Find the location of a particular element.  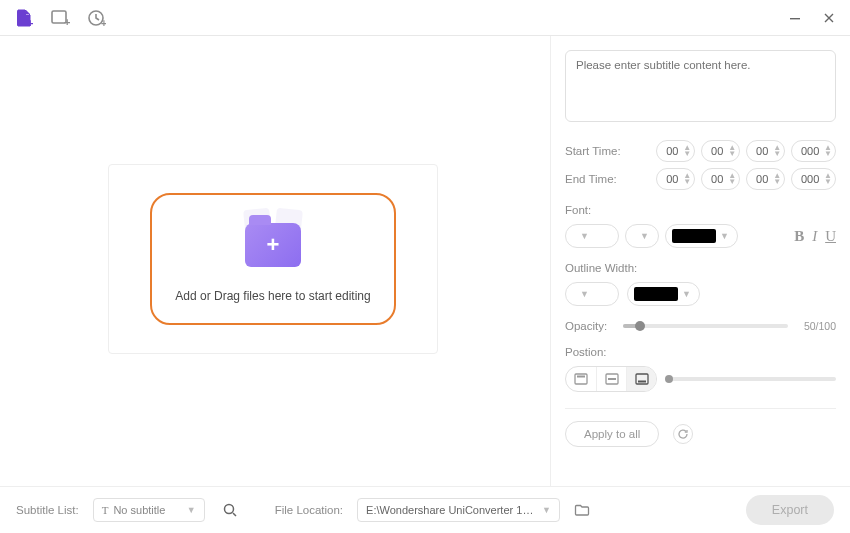

font-color-select: ▼ is located at coordinates (702, 236).